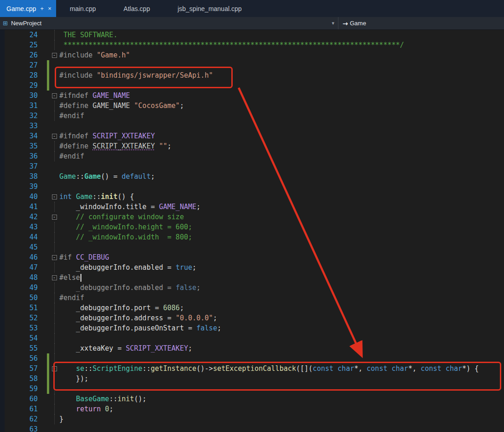 This screenshot has width=504, height=432. I want to click on code-line: 29, so click(254, 85).